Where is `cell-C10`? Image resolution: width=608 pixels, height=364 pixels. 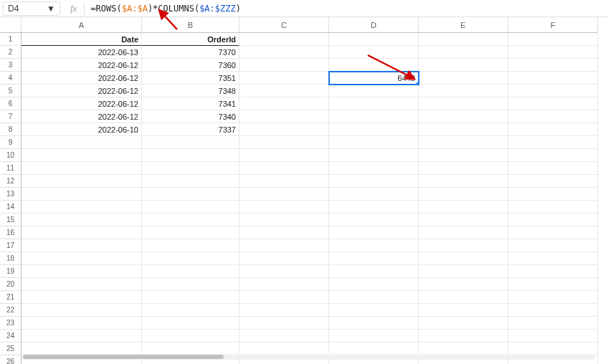 cell-C10 is located at coordinates (284, 155).